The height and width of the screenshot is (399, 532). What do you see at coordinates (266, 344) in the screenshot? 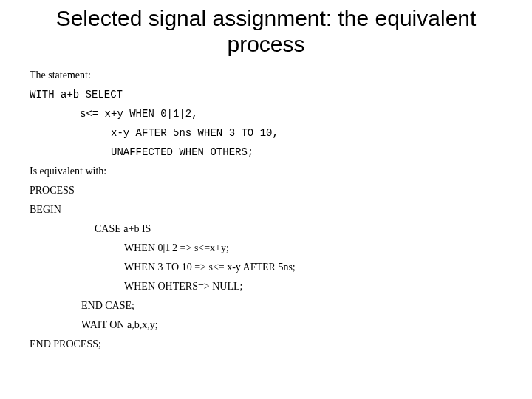
I see `proc-line-endprocess: END PROCESS;` at bounding box center [266, 344].